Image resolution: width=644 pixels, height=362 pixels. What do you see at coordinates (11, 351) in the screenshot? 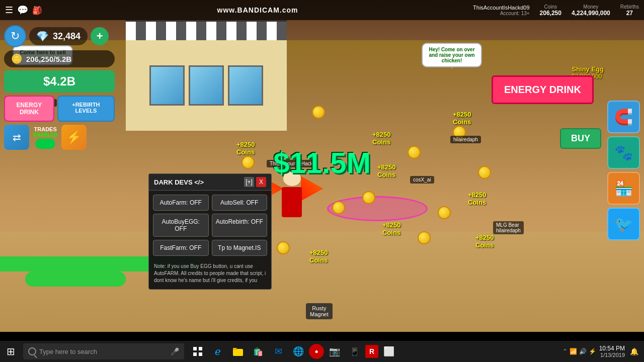
I see `start-button: ⊞` at bounding box center [11, 351].